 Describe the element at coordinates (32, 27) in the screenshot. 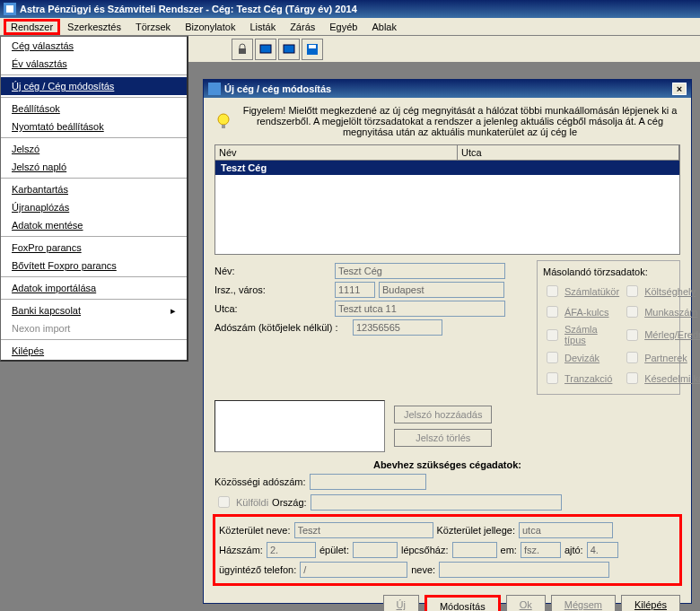

I see `menu-rendszer: Rendszer` at that location.